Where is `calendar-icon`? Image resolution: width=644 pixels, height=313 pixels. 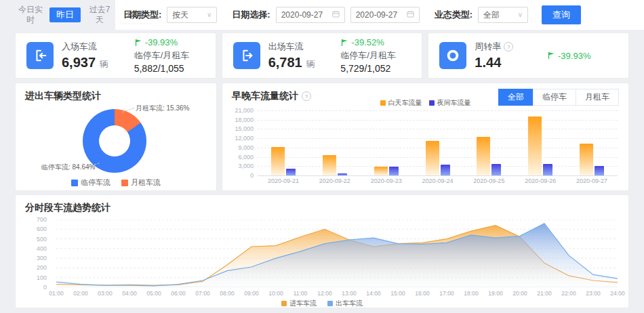
calendar-icon is located at coordinates (336, 15).